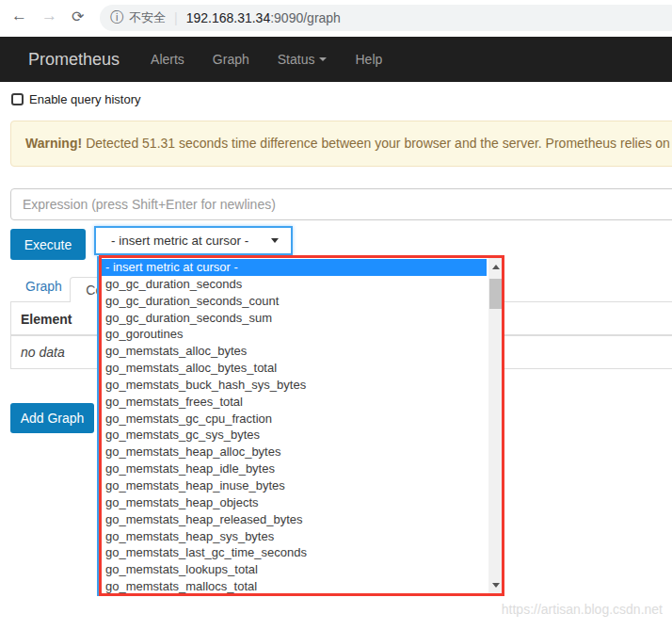 The height and width of the screenshot is (630, 672). What do you see at coordinates (43, 286) in the screenshot?
I see `tab-graph: Graph` at bounding box center [43, 286].